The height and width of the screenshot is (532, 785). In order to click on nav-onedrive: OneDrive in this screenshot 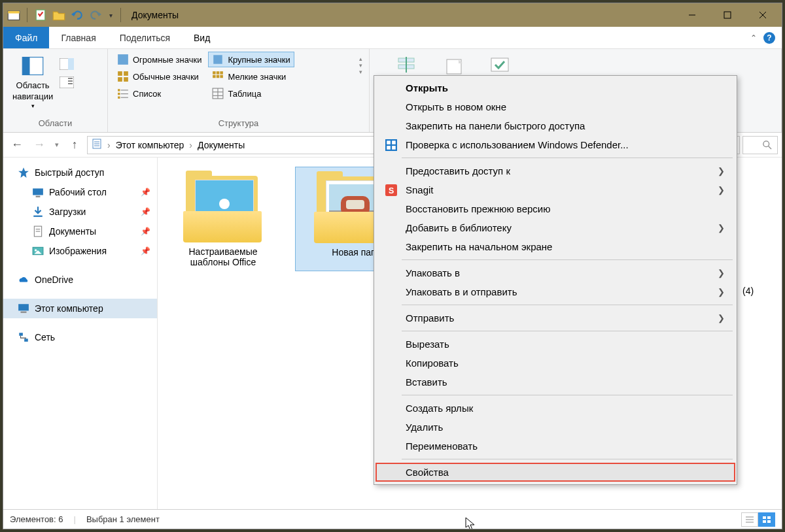, I will do `click(80, 280)`.